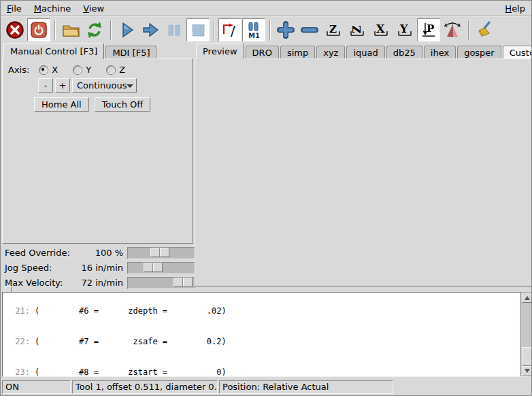 Image resolution: width=532 pixels, height=396 pixels. I want to click on feed-override-thumb, so click(160, 252).